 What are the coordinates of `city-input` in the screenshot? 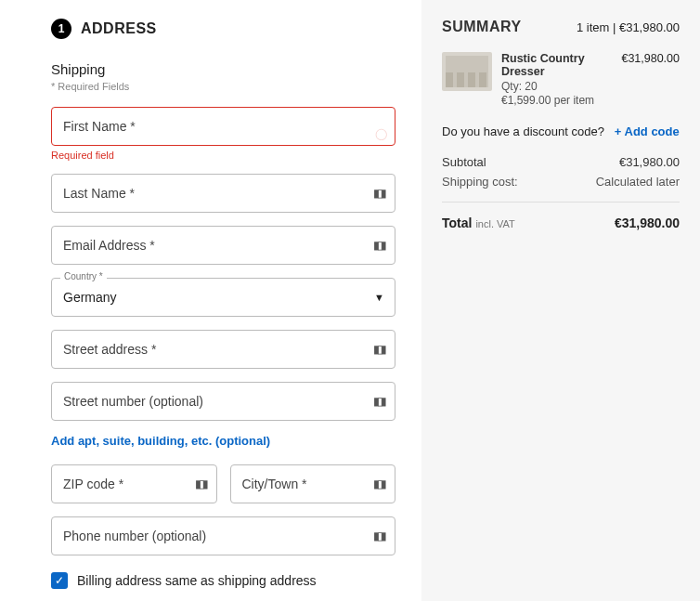 It's located at (314, 484).